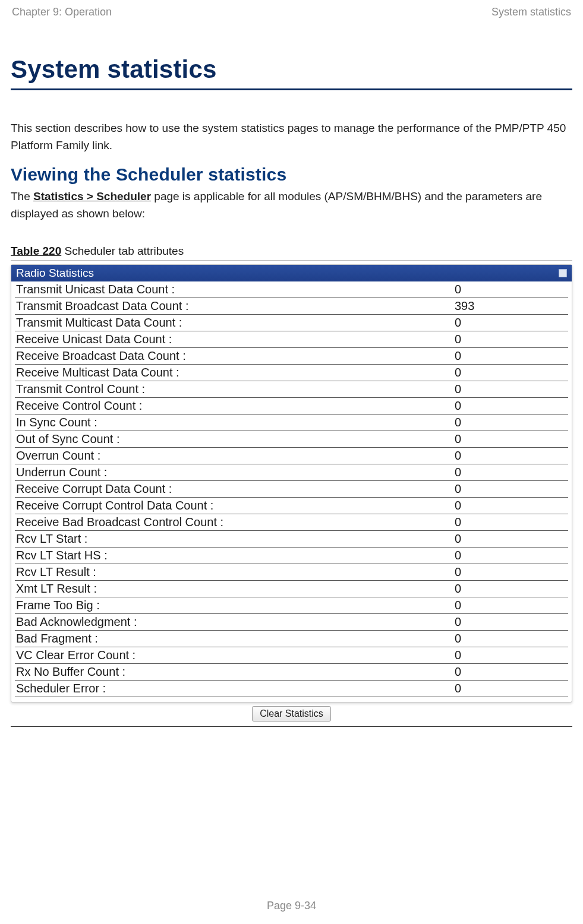 The height and width of the screenshot is (924, 583). Describe the element at coordinates (235, 539) in the screenshot. I see `stat-label: Rcv LT Start :` at that location.